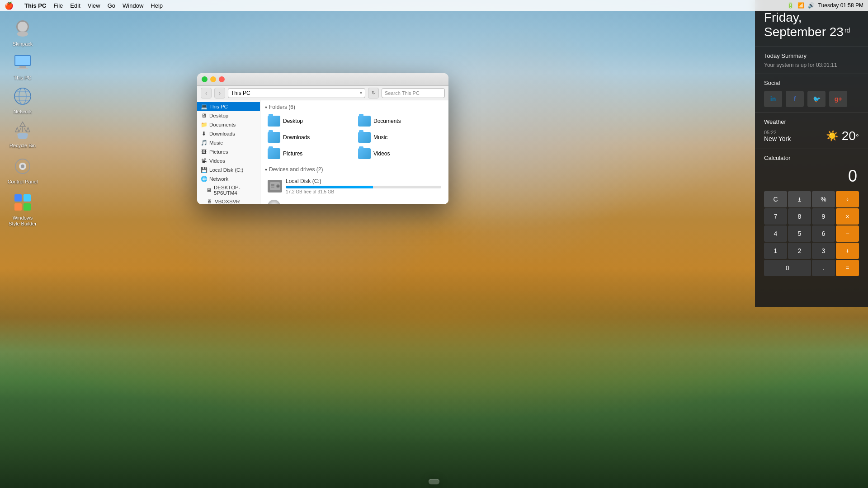  I want to click on apple-menu: 🍎, so click(9, 5).